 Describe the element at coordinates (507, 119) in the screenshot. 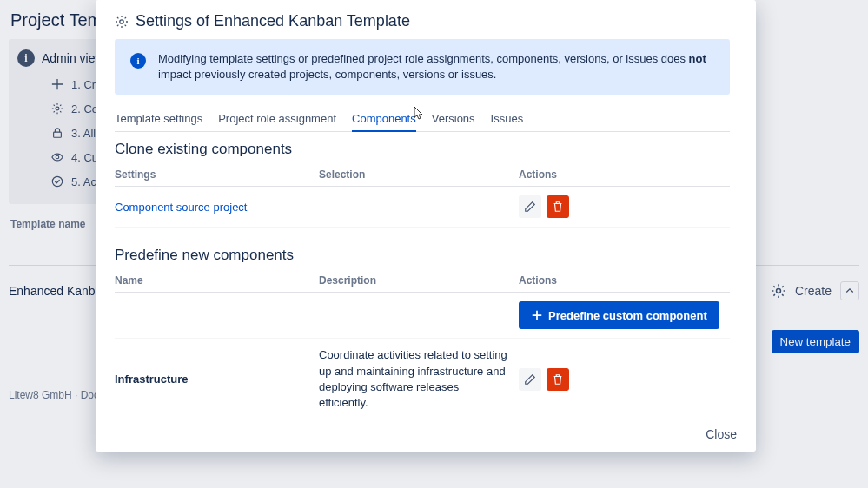

I see `tab-issues: Issues` at that location.